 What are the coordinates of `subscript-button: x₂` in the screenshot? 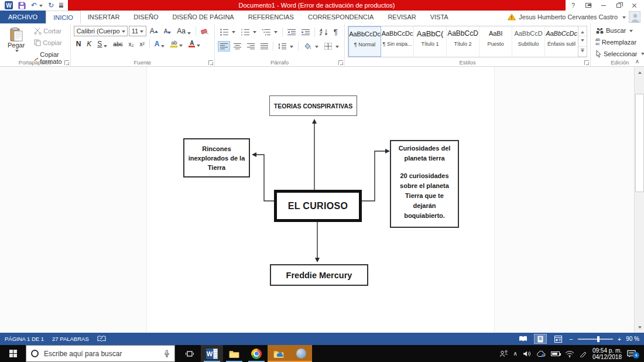 It's located at (131, 45).